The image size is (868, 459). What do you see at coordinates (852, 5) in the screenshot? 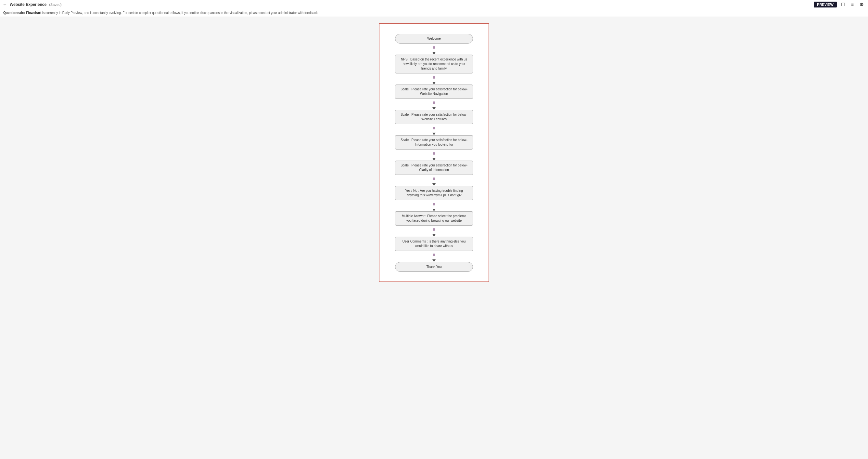
I see `menu-icon-button: ≡` at bounding box center [852, 5].